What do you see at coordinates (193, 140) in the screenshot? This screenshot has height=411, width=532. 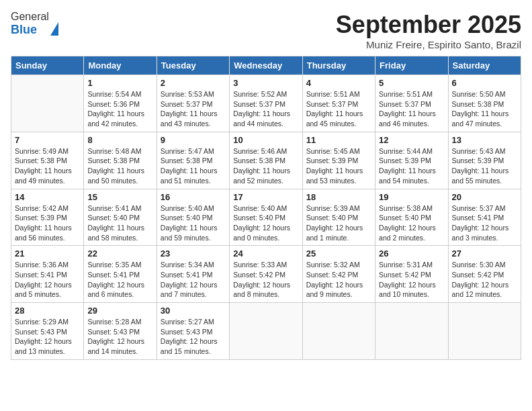 I see `day-number: 9` at bounding box center [193, 140].